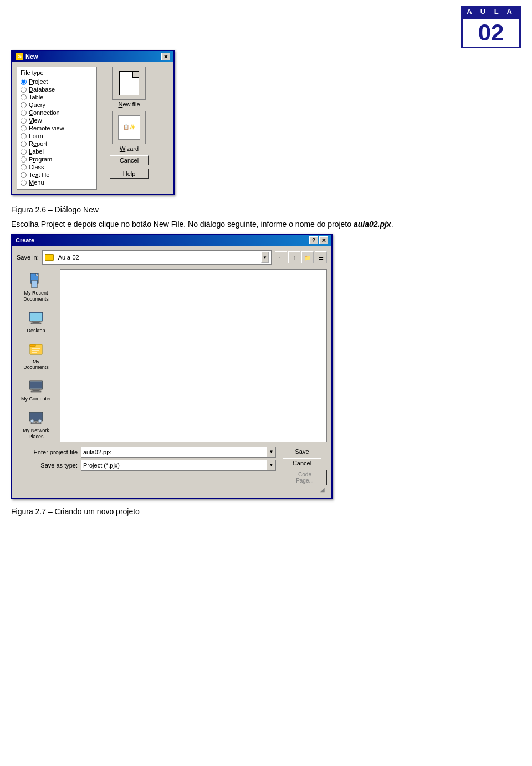 The width and height of the screenshot is (532, 766). Describe the element at coordinates (23, 113) in the screenshot. I see `radio-connection-input` at that location.